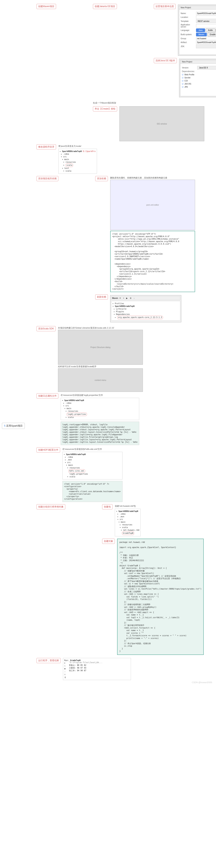 The height and width of the screenshot is (868, 216). I want to click on tree-log4j: ▾ SparkRDDGradeTopN ▸ .idea ▾ src ▾ main…, so click(100, 409).